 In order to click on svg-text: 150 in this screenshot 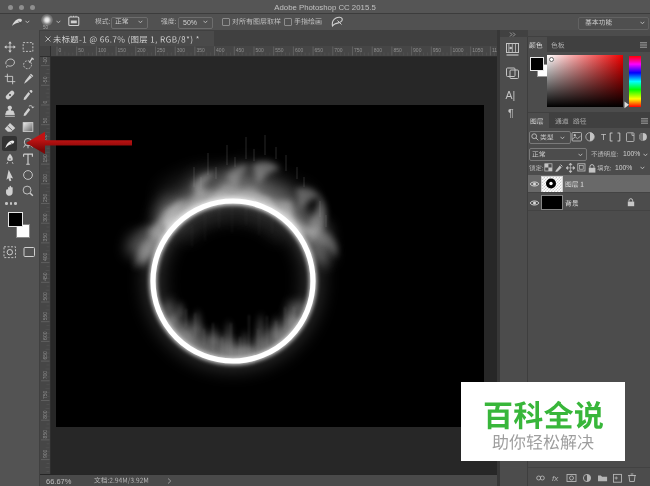, I will do `click(122, 50)`.